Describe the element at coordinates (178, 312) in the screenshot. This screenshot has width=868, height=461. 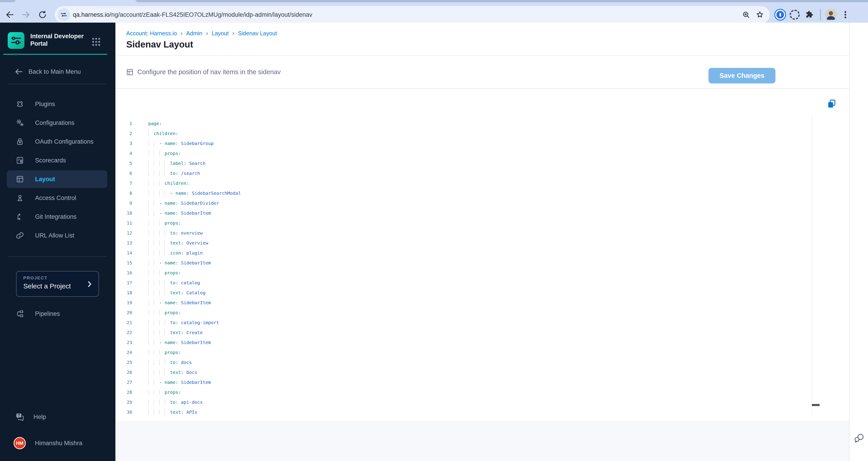
I see `code-line: 20 props:` at that location.